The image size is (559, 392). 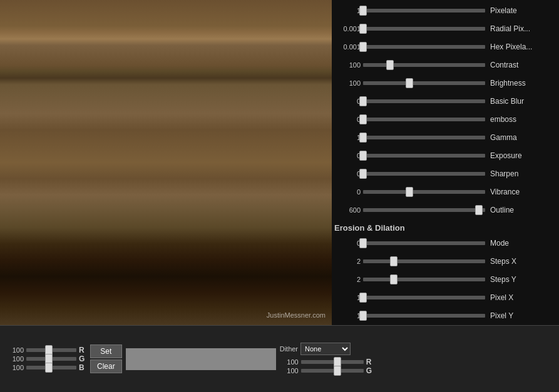 What do you see at coordinates (446, 83) in the screenshot?
I see `slider-row-brightness: 100 Brightness` at bounding box center [446, 83].